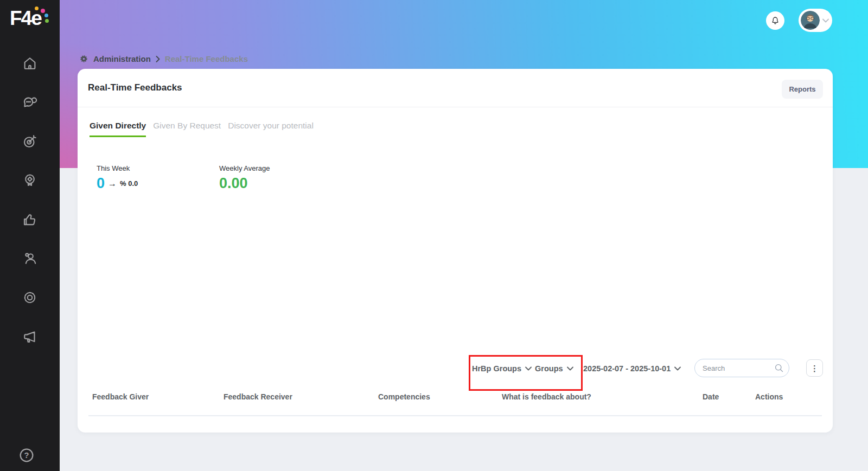  I want to click on column-date: Date, so click(711, 397).